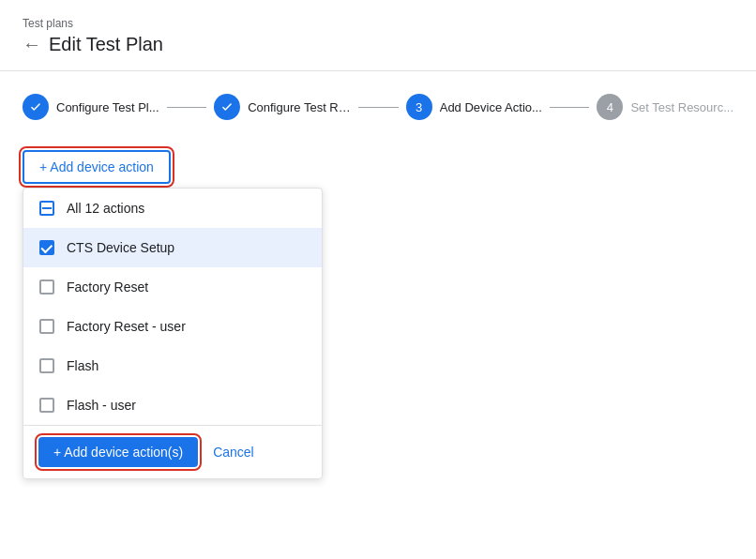  I want to click on all-actions-item: All 12 actions, so click(173, 208).